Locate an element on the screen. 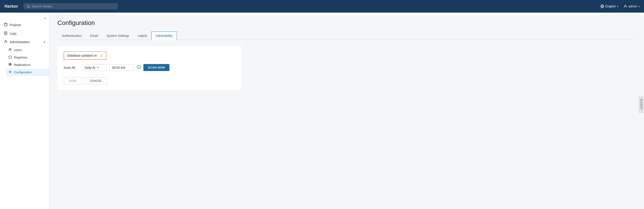 The width and height of the screenshot is (644, 209). administration-chevron: ▾ is located at coordinates (44, 42).